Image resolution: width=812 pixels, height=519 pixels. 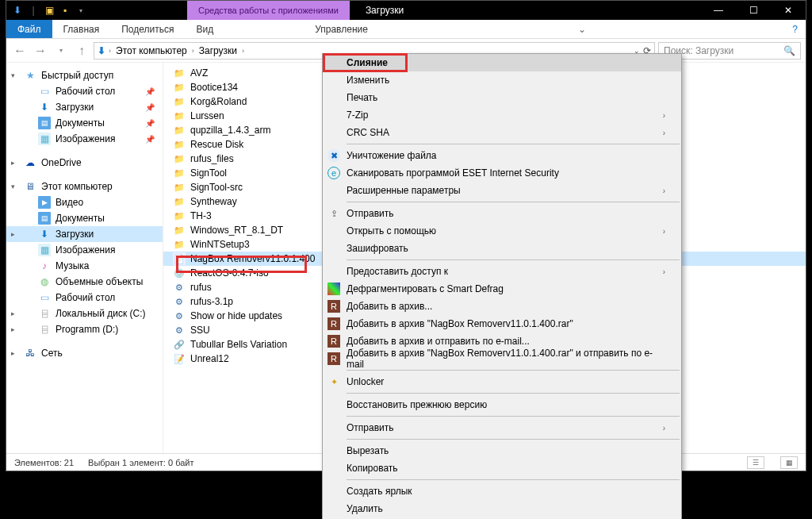 What do you see at coordinates (368, 80) in the screenshot?
I see `ctx-label: Изменить` at bounding box center [368, 80].